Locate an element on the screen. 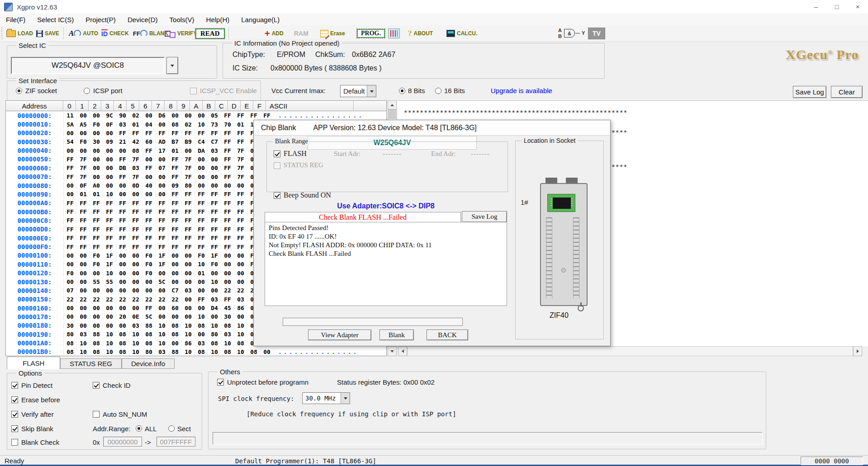 The image size is (868, 466). 16-bits-radio is located at coordinates (438, 91).